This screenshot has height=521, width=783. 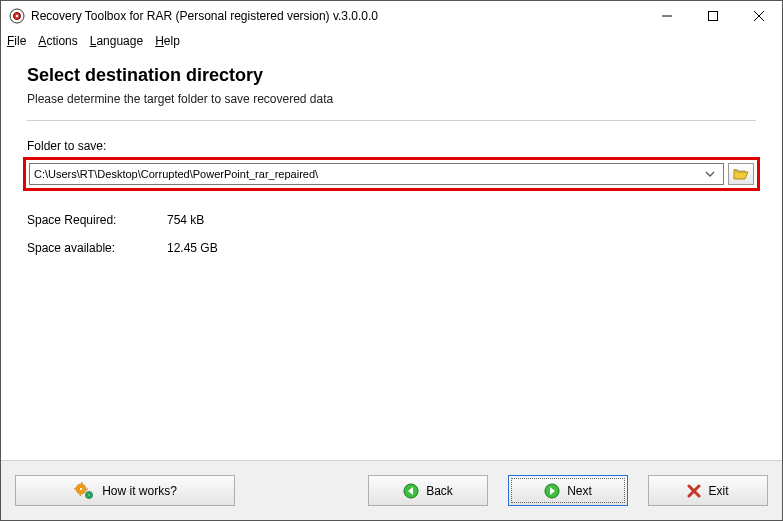 I want to click on how-it-works-button: How it works?, so click(x=125, y=490).